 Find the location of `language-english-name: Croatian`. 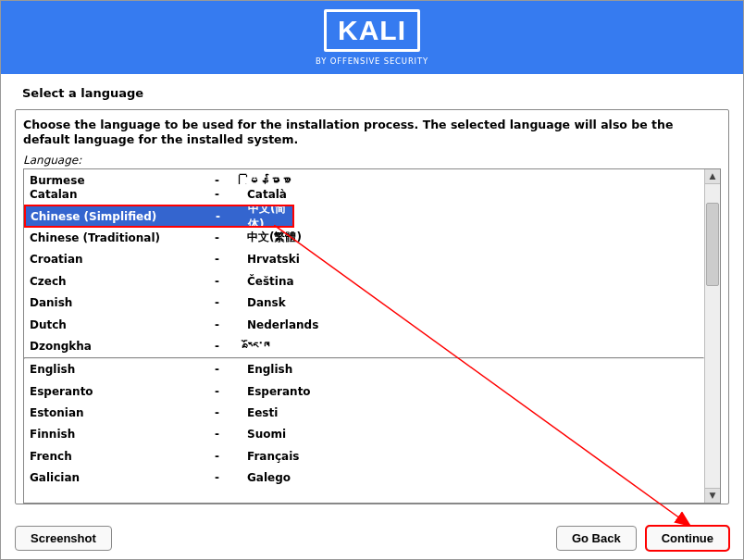

language-english-name: Croatian is located at coordinates (122, 259).